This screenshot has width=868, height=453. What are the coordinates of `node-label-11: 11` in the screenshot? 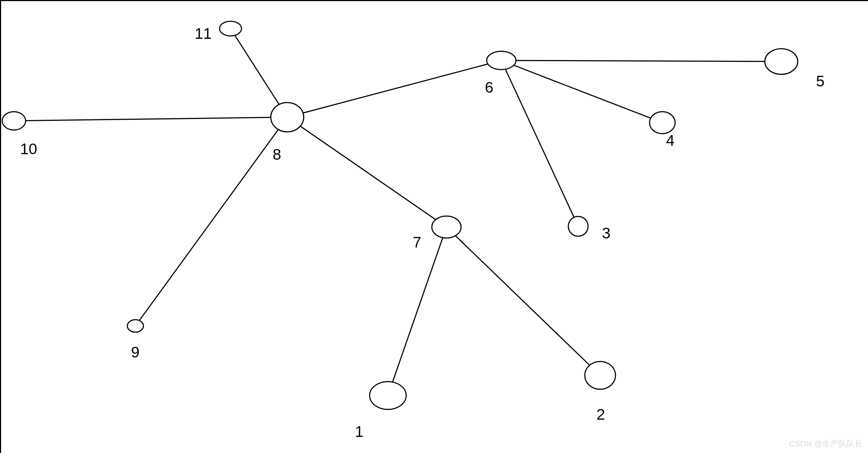 It's located at (203, 34).